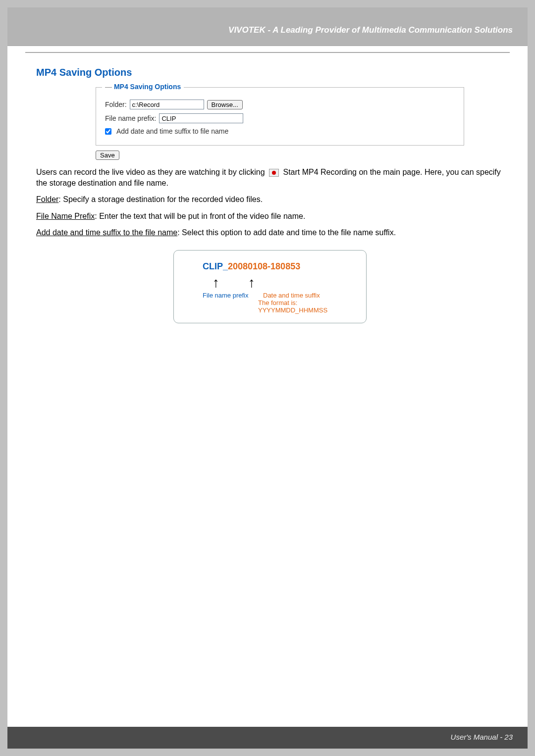  What do you see at coordinates (152, 172) in the screenshot?
I see `p1-text-a: Users can record the live video as they …` at bounding box center [152, 172].